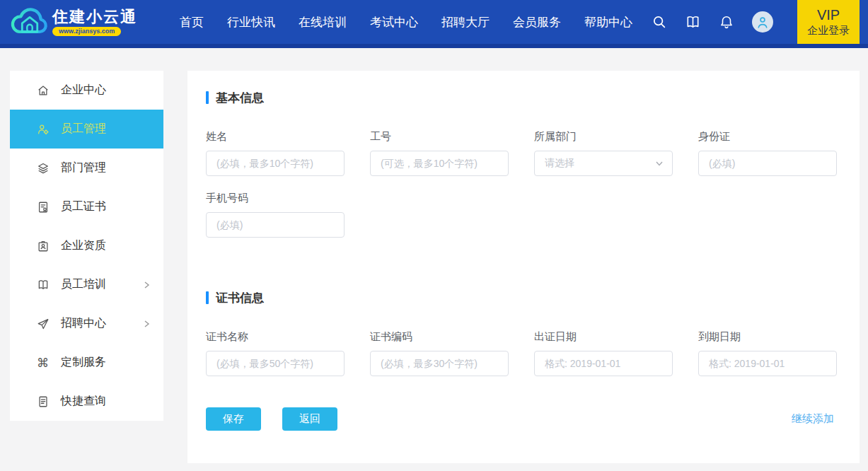  What do you see at coordinates (608, 23) in the screenshot?
I see `nav-item-help-center: 帮助中心` at bounding box center [608, 23].